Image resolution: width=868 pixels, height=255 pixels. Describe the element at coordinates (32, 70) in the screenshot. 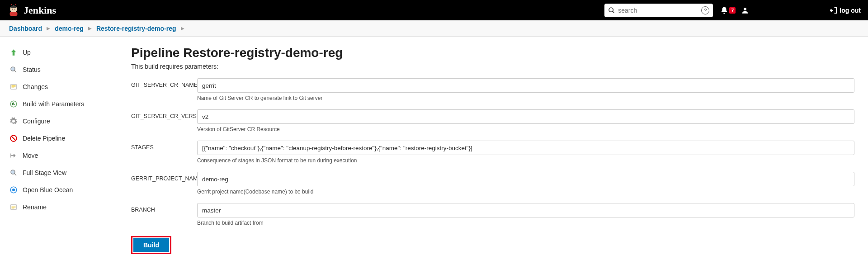

I see `sidebar-item-label: Status` at that location.